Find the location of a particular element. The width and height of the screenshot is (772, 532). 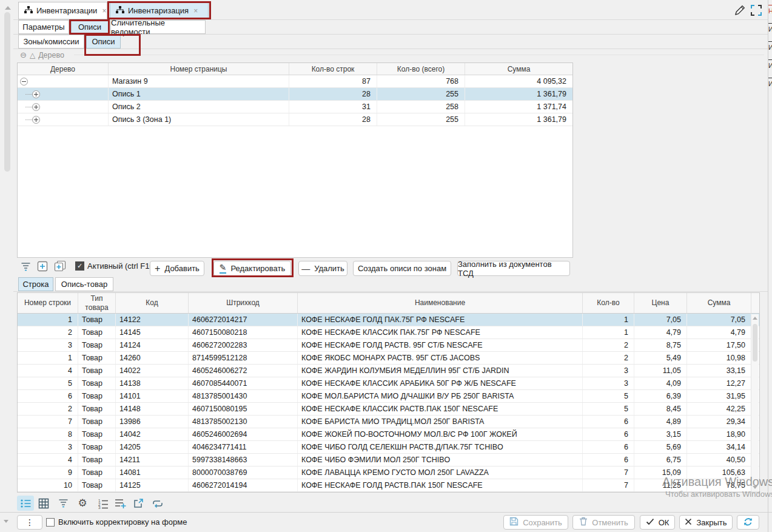

tree-col-page: Номер страницы is located at coordinates (199, 69).